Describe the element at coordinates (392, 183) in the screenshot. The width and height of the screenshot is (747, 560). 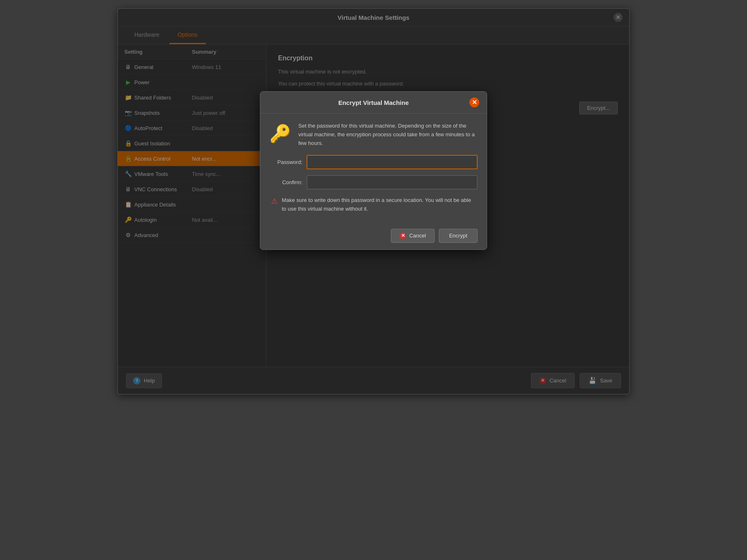
I see `confirm-input` at that location.